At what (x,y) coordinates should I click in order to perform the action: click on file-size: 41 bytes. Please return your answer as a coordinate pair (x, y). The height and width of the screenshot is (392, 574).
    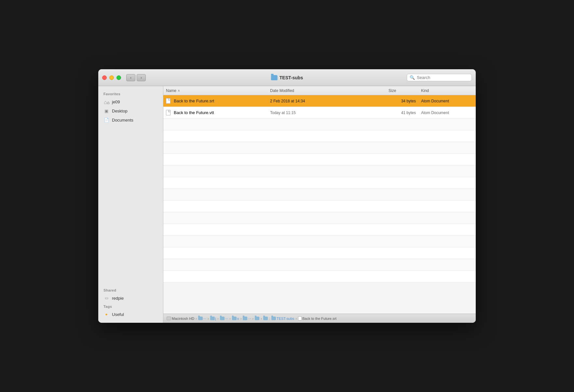
    Looking at the image, I should click on (405, 113).